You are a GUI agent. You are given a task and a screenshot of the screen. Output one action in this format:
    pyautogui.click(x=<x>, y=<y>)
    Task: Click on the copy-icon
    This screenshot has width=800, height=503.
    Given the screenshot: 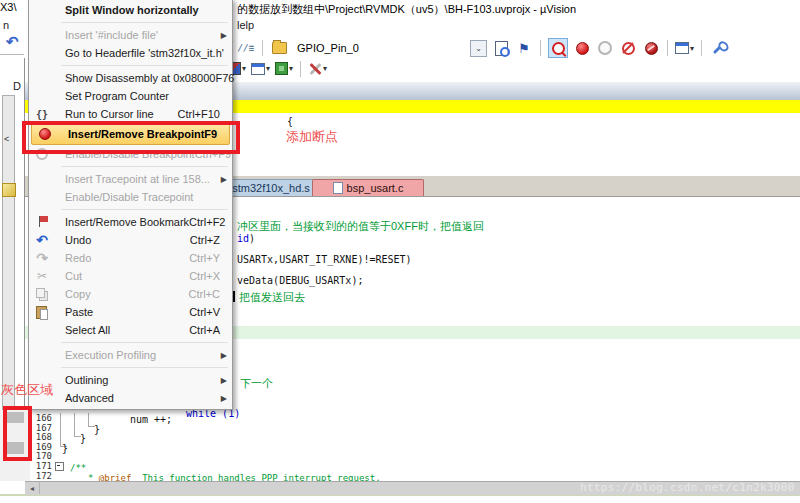 What is the action you would take?
    pyautogui.click(x=42, y=294)
    